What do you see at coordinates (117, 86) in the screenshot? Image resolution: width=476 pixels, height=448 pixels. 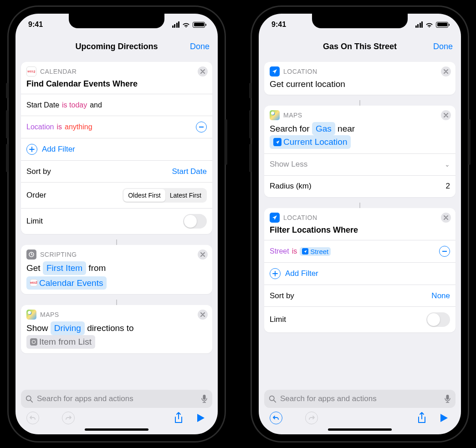 I see `action-title: Find Calendar Events Where` at bounding box center [117, 86].